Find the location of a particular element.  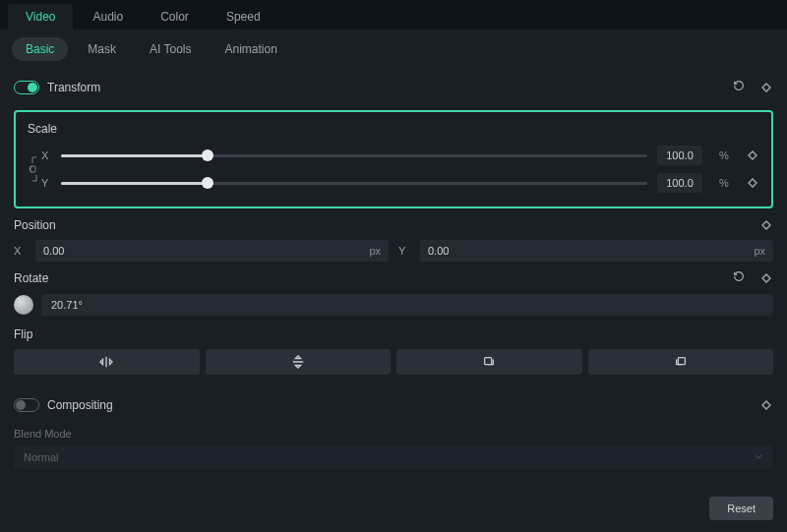

compositing-label: Compositing is located at coordinates (403, 405).